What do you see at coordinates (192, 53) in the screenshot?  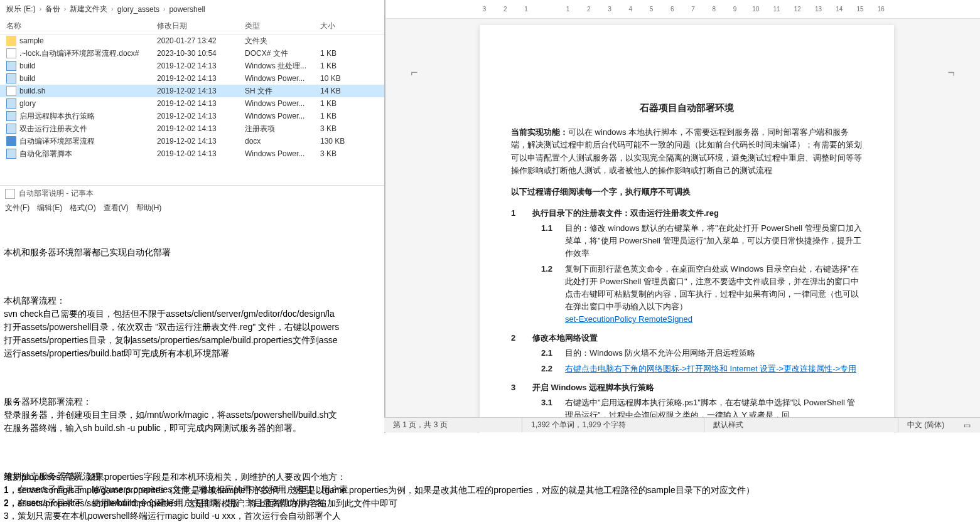 I see `file-row: .~lock.自动编译环境部署流程.docx#2023-10-30 10:54D…` at bounding box center [192, 53].